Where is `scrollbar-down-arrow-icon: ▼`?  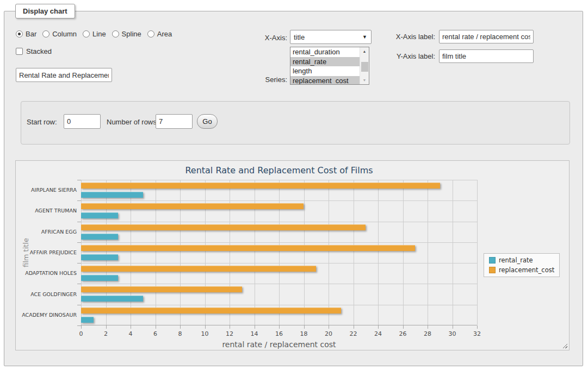 scrollbar-down-arrow-icon: ▼ is located at coordinates (364, 80).